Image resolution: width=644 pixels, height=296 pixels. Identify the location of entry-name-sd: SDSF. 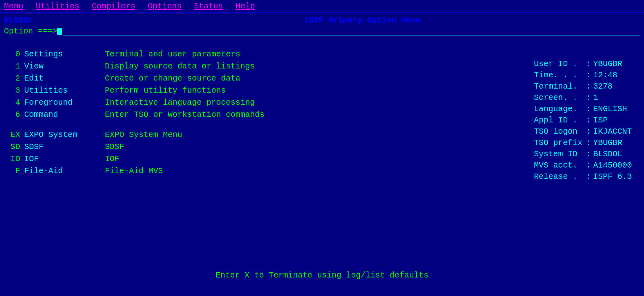
(65, 147).